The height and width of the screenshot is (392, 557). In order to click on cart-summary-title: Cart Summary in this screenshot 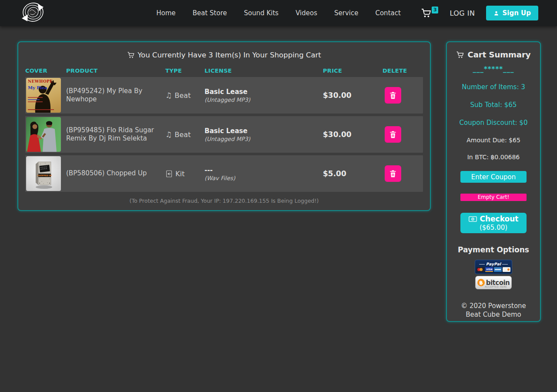, I will do `click(493, 55)`.